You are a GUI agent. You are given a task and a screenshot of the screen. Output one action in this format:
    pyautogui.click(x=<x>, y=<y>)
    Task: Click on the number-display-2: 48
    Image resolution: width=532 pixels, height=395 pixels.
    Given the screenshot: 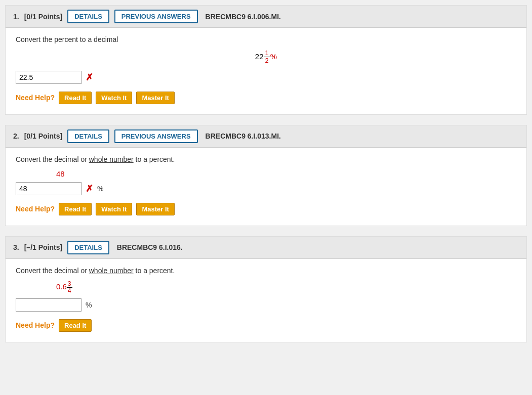 What is the action you would take?
    pyautogui.click(x=266, y=174)
    